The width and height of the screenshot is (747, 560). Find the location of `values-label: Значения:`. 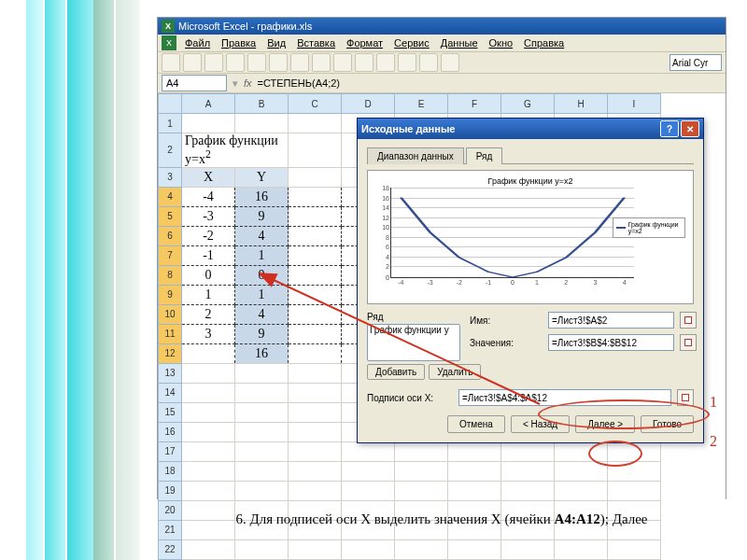

values-label: Значения: is located at coordinates (506, 343).